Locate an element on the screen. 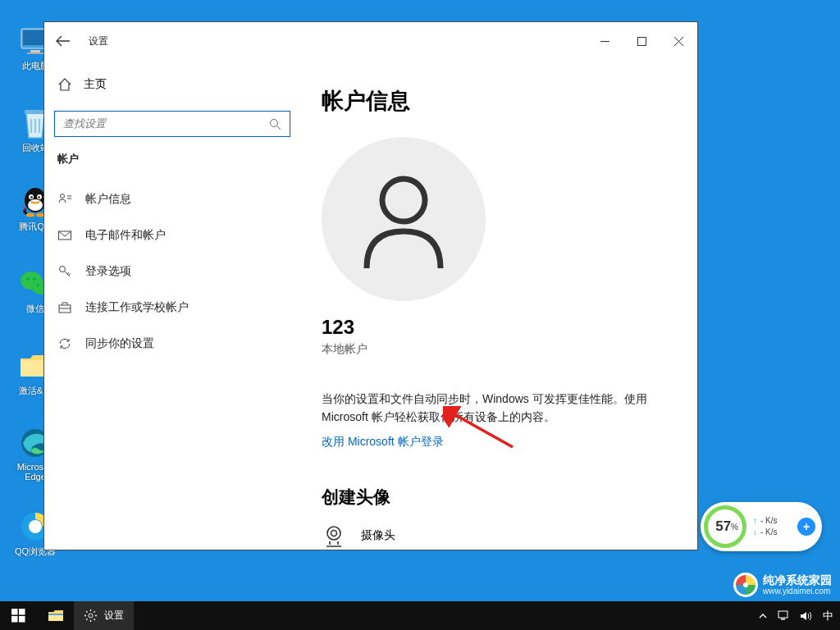 The height and width of the screenshot is (630, 840). down-arrow-icon: ↓ is located at coordinates (755, 532).